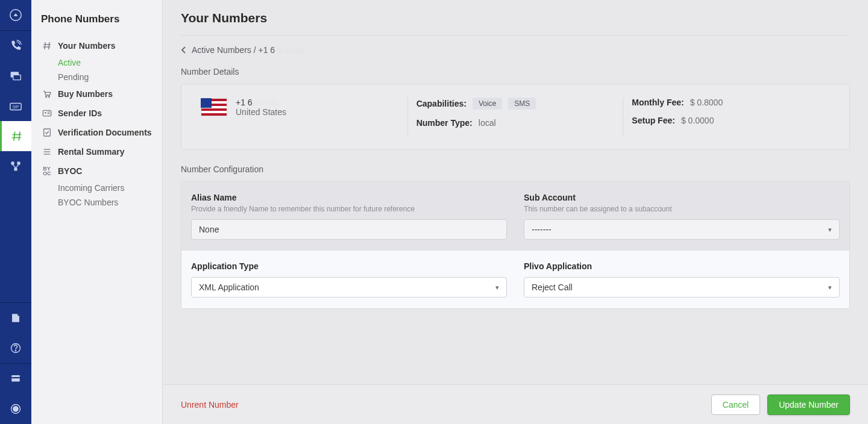 Image resolution: width=868 pixels, height=424 pixels. Describe the element at coordinates (487, 104) in the screenshot. I see `capability-voice: Voice` at that location.